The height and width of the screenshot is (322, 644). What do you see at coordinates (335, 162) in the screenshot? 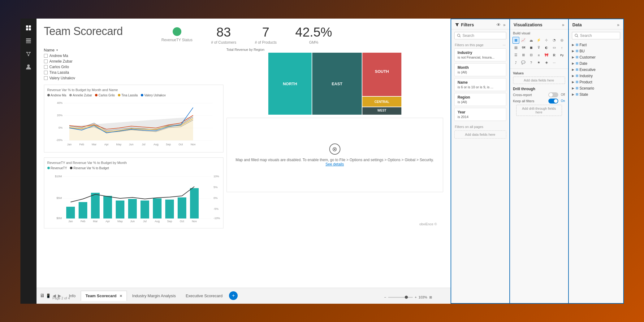
I see `map-disabled-message: Map and filled map visuals are disabled.…` at bounding box center [335, 162].